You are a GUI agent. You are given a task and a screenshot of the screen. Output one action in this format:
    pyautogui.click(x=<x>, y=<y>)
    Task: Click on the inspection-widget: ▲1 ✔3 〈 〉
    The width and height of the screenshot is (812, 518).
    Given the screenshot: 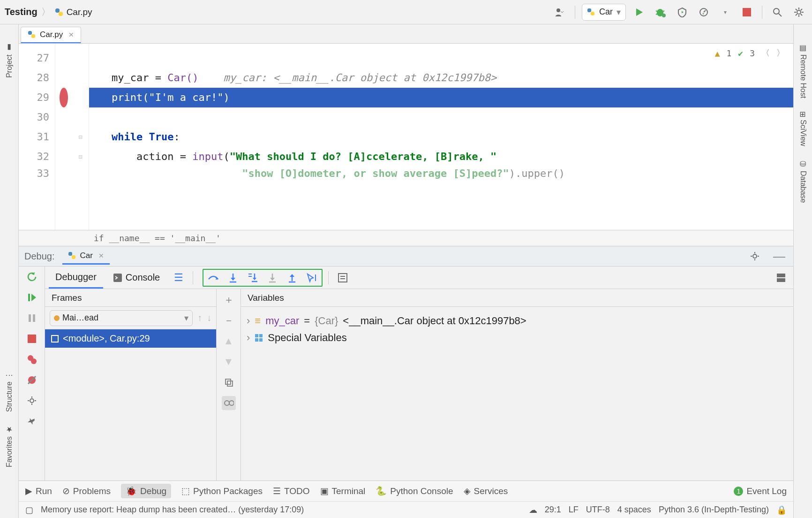 What is the action you would take?
    pyautogui.click(x=750, y=53)
    